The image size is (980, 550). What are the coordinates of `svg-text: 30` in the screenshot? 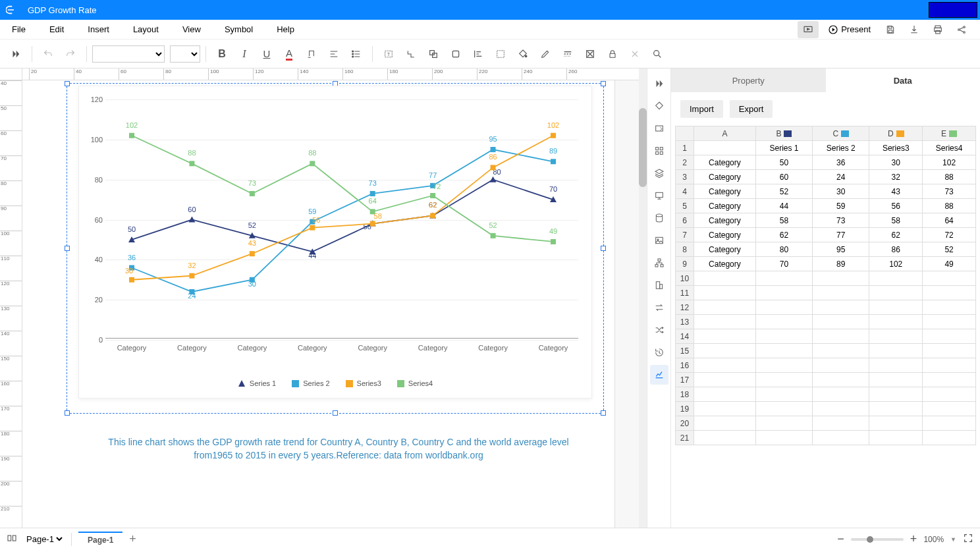 It's located at (129, 271).